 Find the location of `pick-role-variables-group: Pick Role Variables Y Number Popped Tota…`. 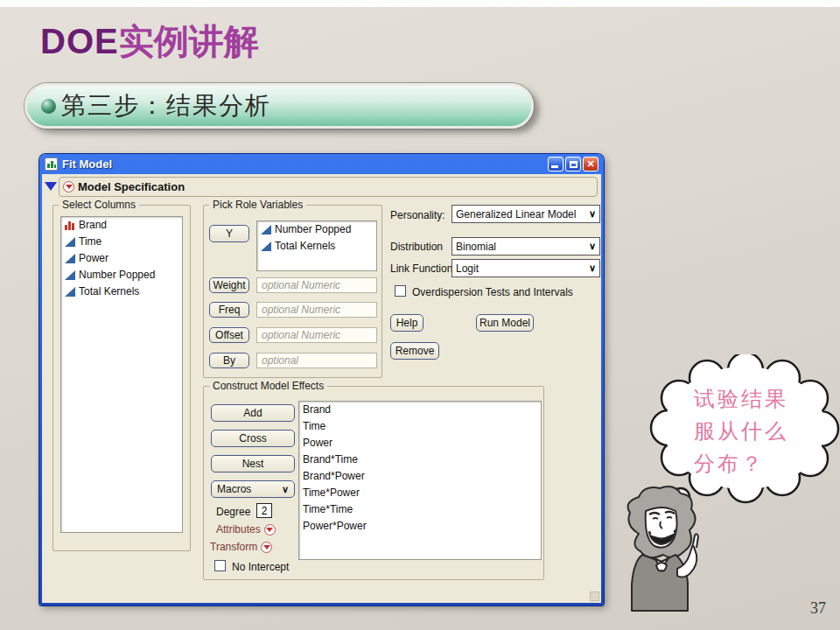

pick-role-variables-group: Pick Role Variables Y Number Popped Tota… is located at coordinates (292, 291).